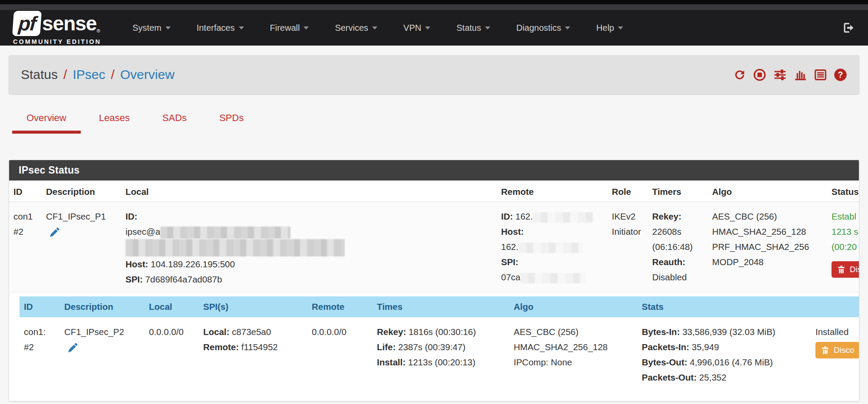 The width and height of the screenshot is (868, 404). I want to click on cell-description: CF1_IPsec_P2, so click(102, 353).